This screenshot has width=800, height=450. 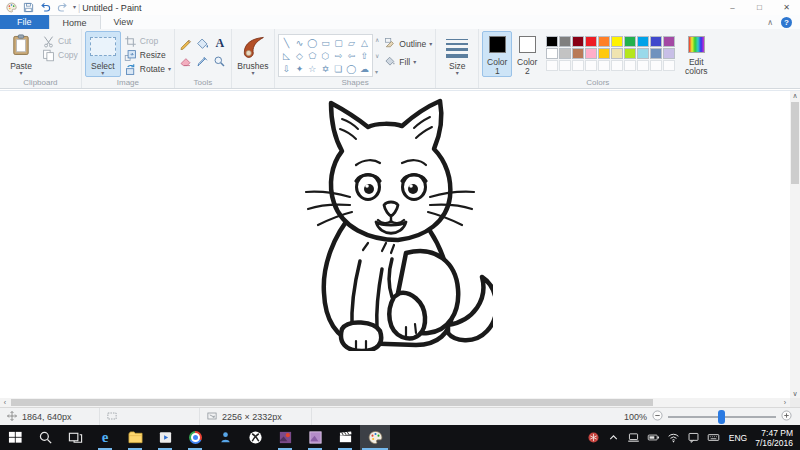 I want to click on shape-right-arrow: ⇨, so click(x=338, y=56).